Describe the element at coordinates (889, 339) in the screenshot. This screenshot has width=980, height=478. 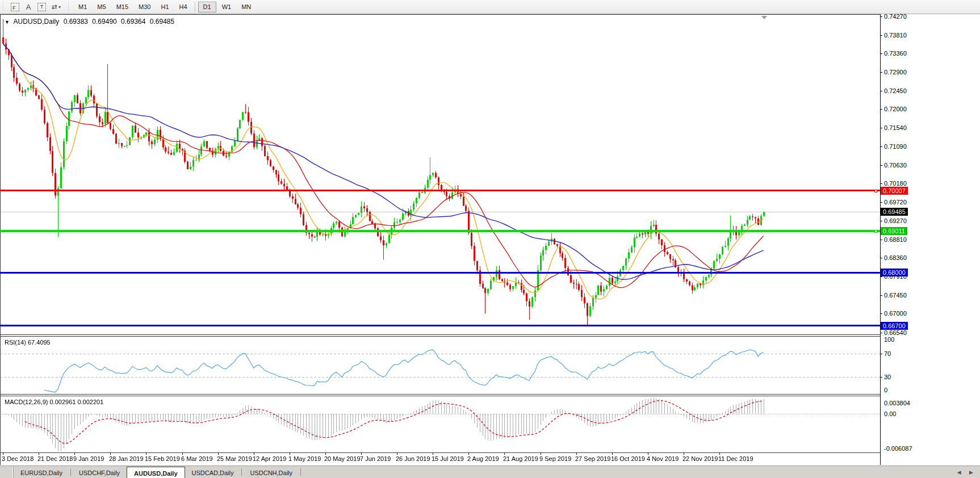
I see `rsi-axis-label: 100` at that location.